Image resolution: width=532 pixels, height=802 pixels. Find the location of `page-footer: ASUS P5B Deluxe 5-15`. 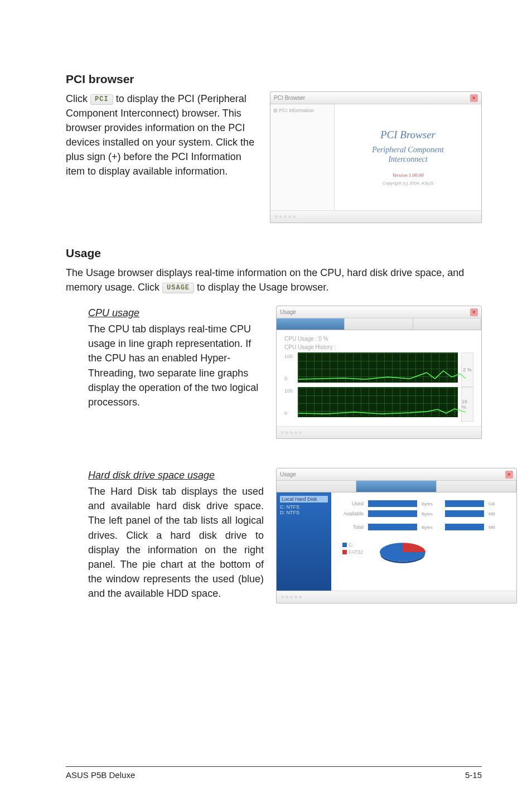

page-footer: ASUS P5B Deluxe 5-15 is located at coordinates (274, 773).